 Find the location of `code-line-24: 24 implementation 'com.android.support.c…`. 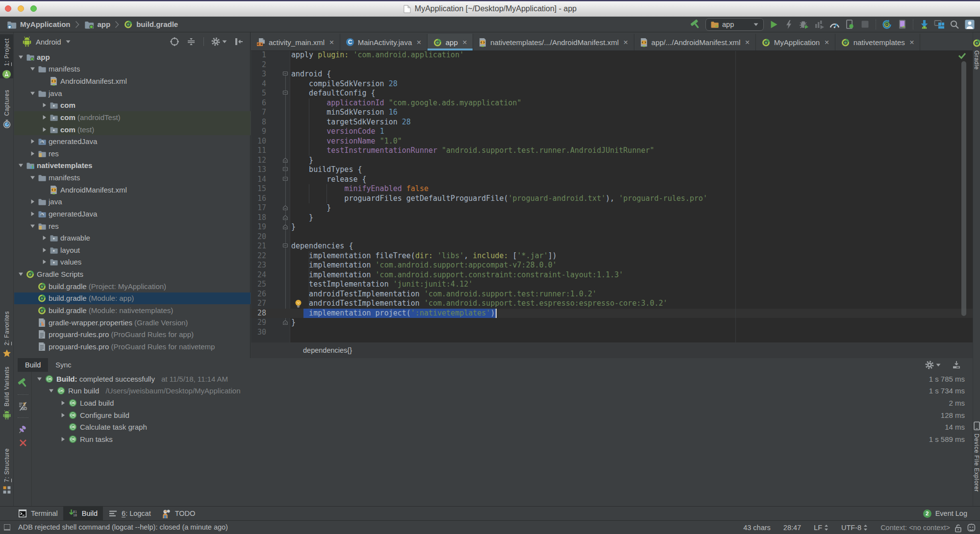

code-line-24: 24 implementation 'com.android.support.c… is located at coordinates (612, 275).